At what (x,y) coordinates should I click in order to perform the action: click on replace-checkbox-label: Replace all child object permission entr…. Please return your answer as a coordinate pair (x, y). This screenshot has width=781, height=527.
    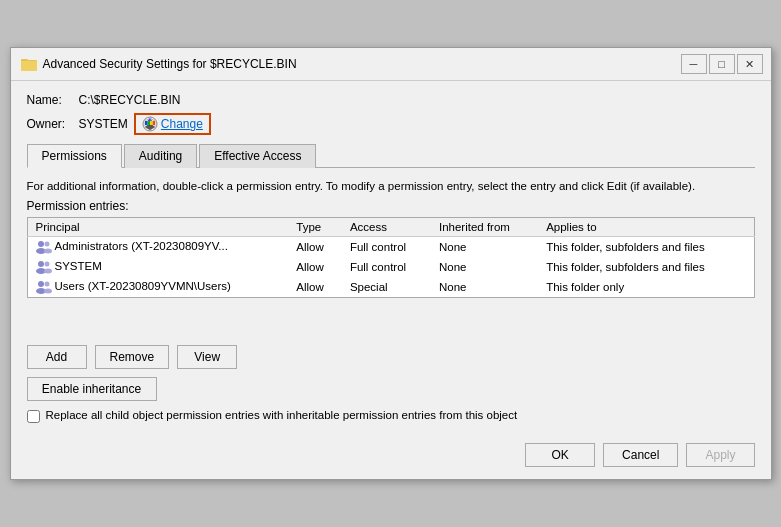
    Looking at the image, I should click on (282, 415).